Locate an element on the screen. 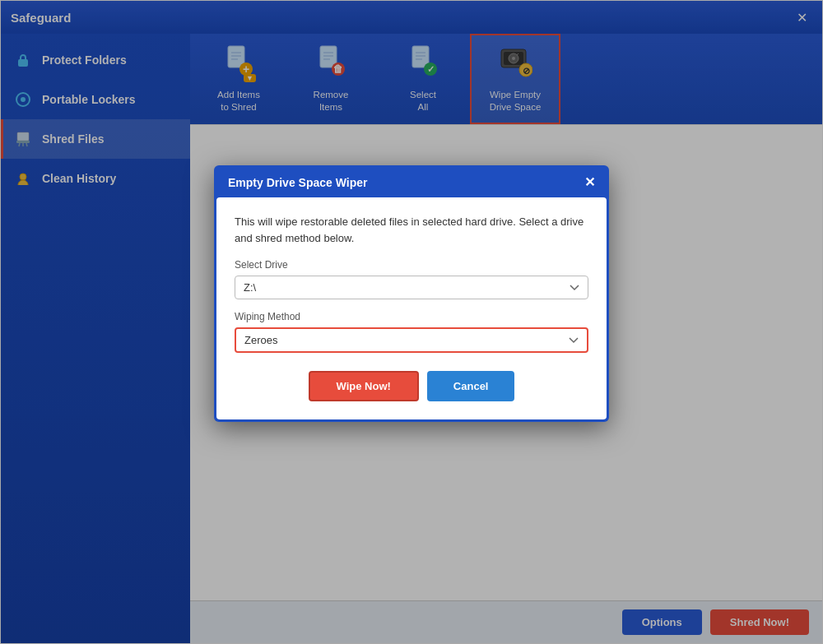 Image resolution: width=823 pixels, height=644 pixels. select-drive-group: Select Drive Z:\ C:\ D:\ E:\ is located at coordinates (412, 285).